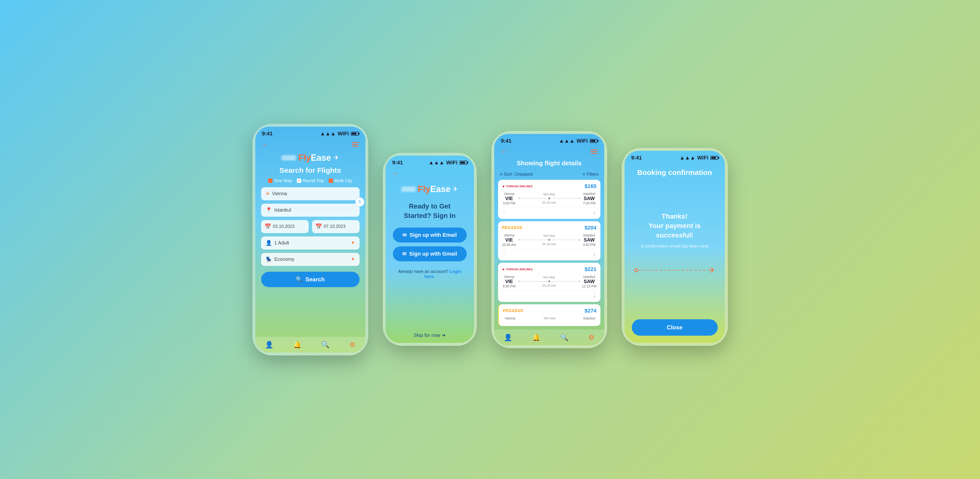 This screenshot has width=980, height=479. What do you see at coordinates (509, 240) in the screenshot?
I see `from-code-2: VIE` at bounding box center [509, 240].